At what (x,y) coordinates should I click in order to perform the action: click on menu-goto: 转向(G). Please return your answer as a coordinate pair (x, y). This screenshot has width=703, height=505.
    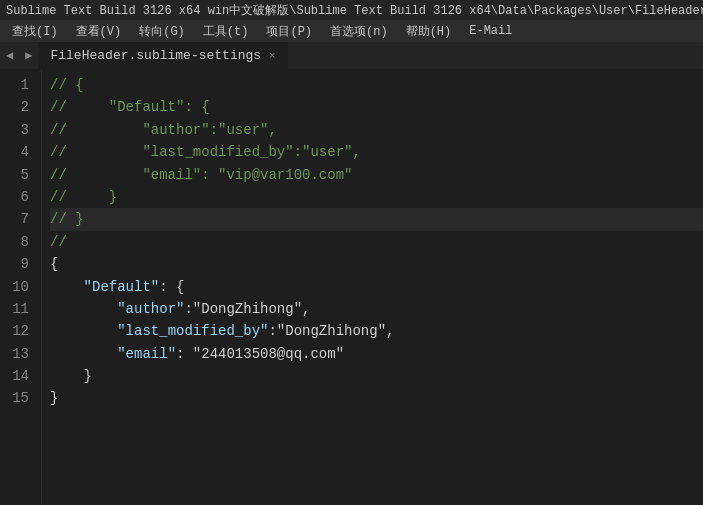
    Looking at the image, I should click on (162, 32).